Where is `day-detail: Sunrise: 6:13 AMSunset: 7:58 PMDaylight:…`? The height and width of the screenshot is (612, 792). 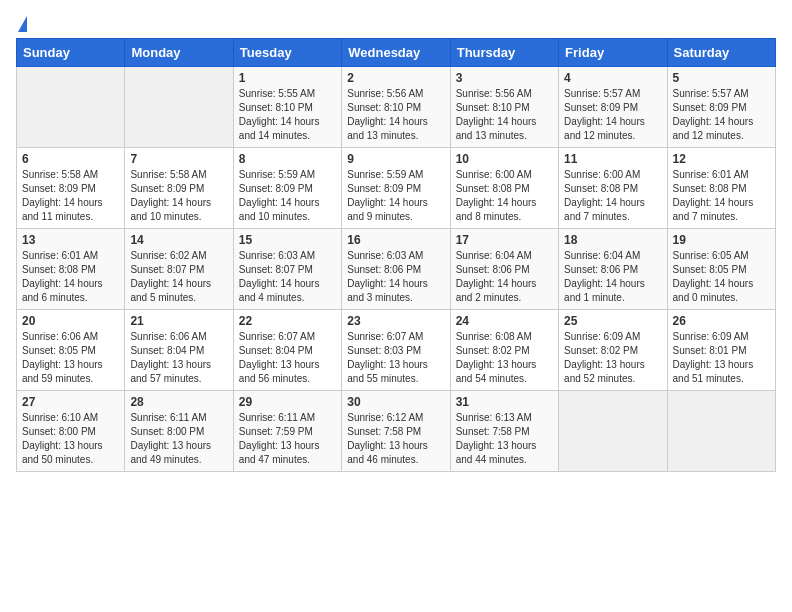 day-detail: Sunrise: 6:13 AMSunset: 7:58 PMDaylight:… is located at coordinates (504, 439).